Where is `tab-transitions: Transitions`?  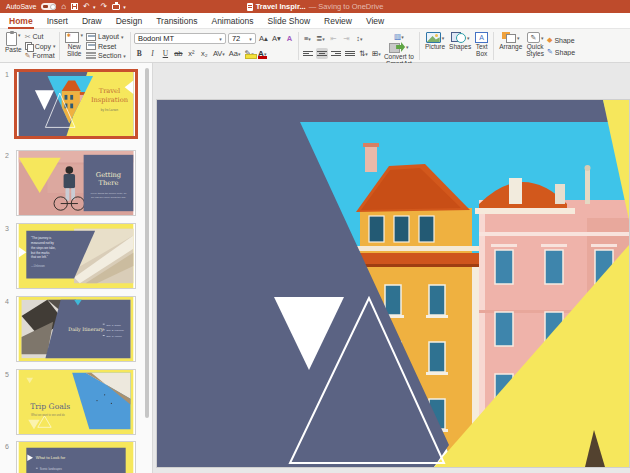
tab-transitions: Transitions is located at coordinates (176, 21).